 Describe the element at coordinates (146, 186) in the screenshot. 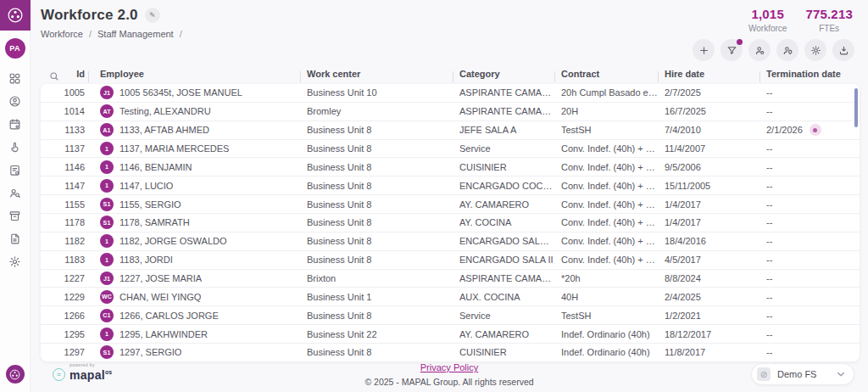

I see `employee-name: 1147, LUCIO` at that location.